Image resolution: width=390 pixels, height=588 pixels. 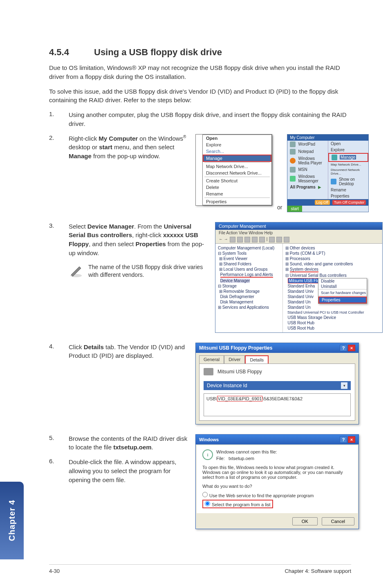 I want to click on start-r-explore: Explore, so click(x=338, y=150).